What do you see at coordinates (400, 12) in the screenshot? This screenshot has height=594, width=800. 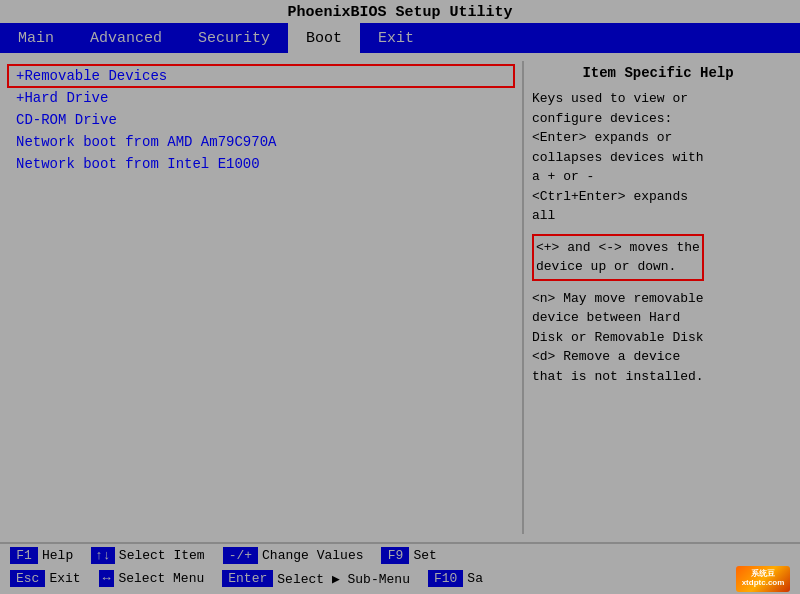 I see `bios-title: PhoenixBIOS Setup Utility` at bounding box center [400, 12].